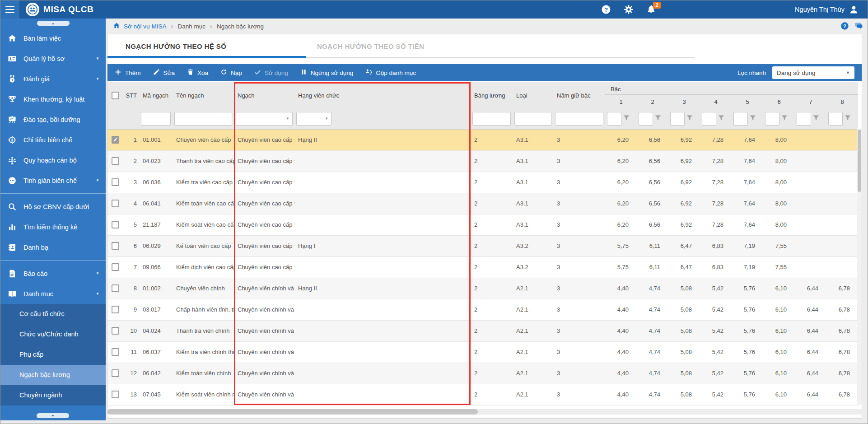  What do you see at coordinates (383, 95) in the screenshot?
I see `column-header-hang-vien-chuc: Hạng viên chức` at bounding box center [383, 95].